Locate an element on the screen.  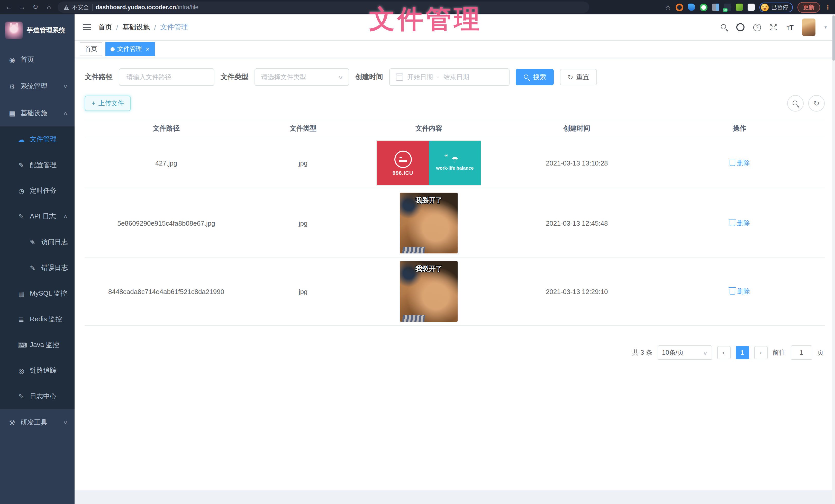
extension-icon-green-ring is located at coordinates (704, 7).